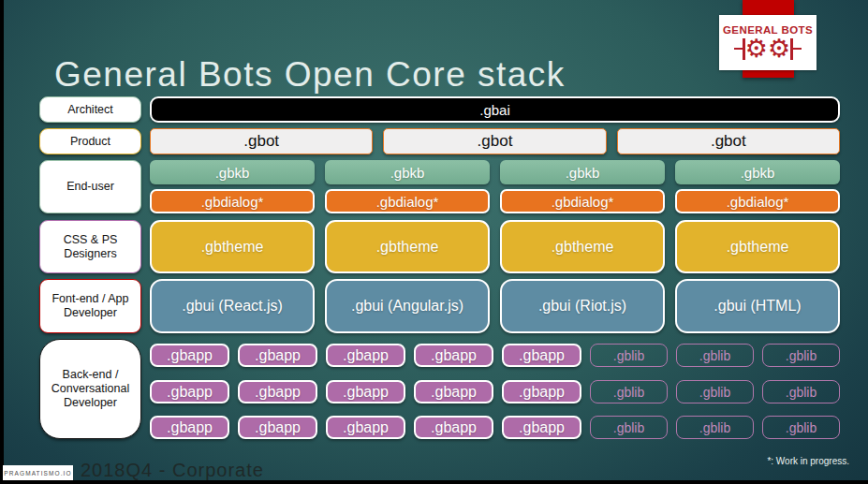  What do you see at coordinates (494, 141) in the screenshot?
I see `row-gbot: .gbot .gbot .gbot` at bounding box center [494, 141].